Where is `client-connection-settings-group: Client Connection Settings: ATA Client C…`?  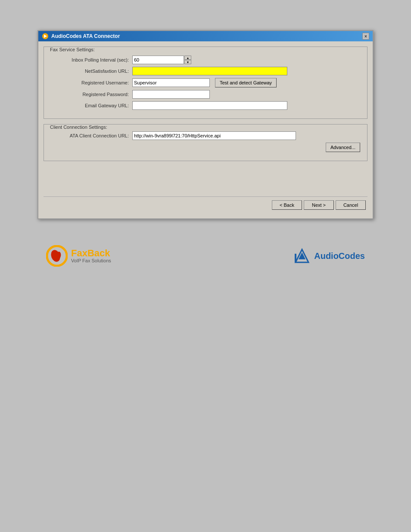 client-connection-settings-group: Client Connection Settings: ATA Client C… is located at coordinates (206, 143).